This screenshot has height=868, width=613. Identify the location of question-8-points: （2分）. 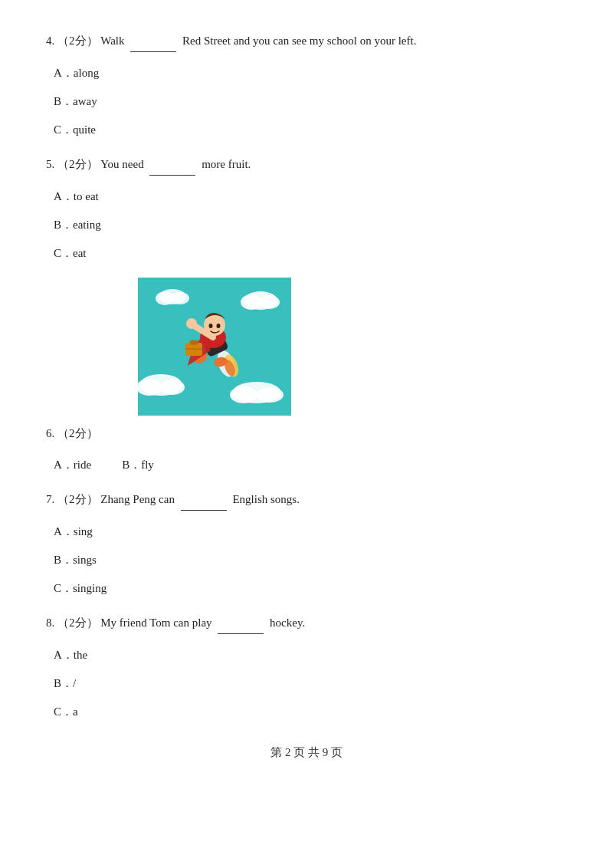
(78, 623).